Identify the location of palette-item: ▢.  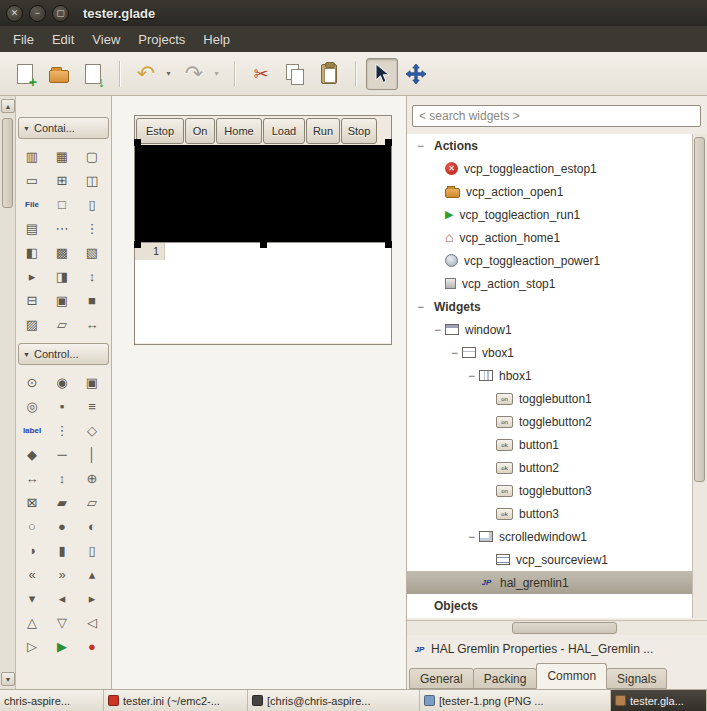
(92, 156).